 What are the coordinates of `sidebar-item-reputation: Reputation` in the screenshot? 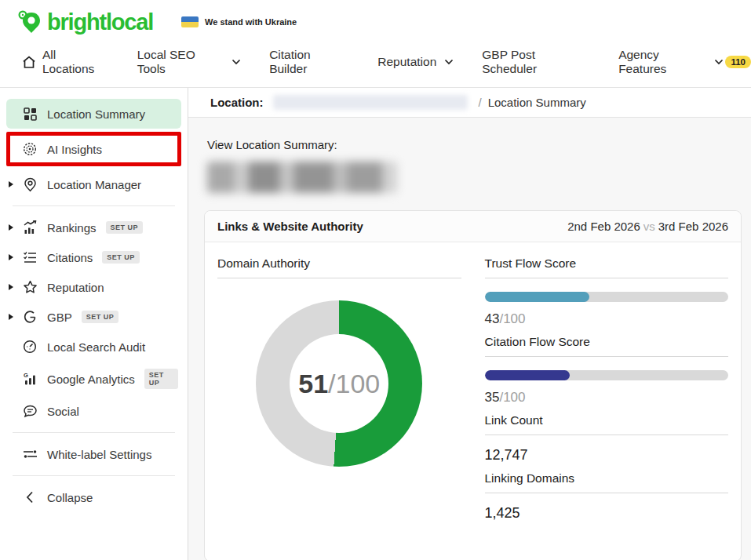 It's located at (94, 287).